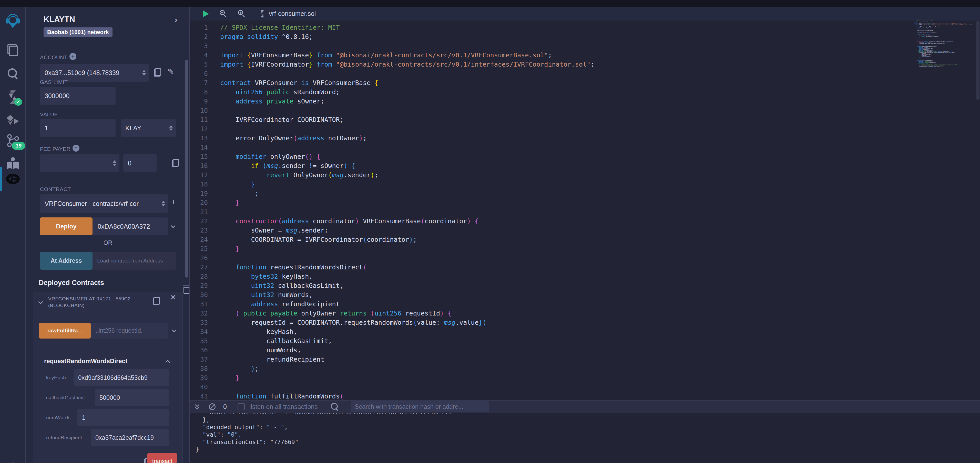 The image size is (980, 463). I want to click on contract-info-icon: i, so click(173, 202).